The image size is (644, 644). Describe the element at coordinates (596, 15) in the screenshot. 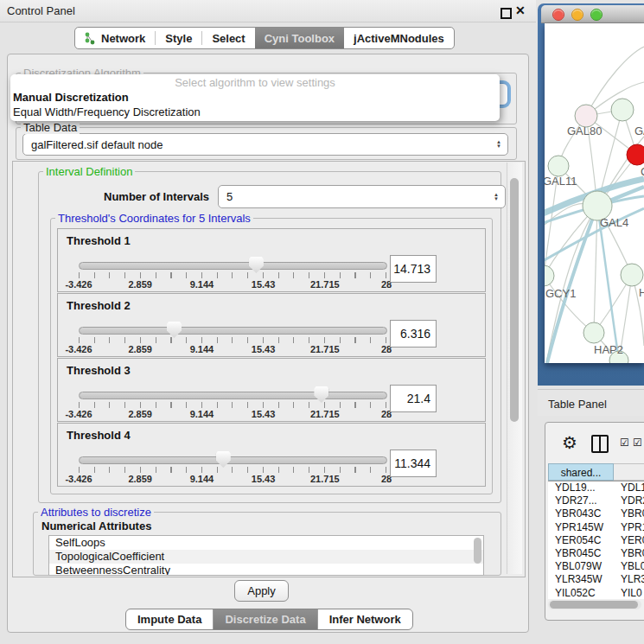

I see `zoom-traffic-light-icon` at that location.